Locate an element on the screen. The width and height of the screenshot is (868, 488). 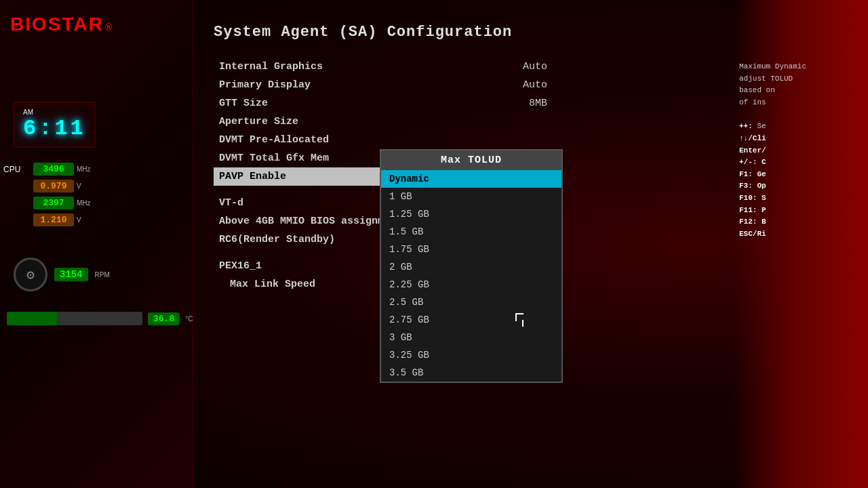
settings-item-aperture-size: Aperture Size is located at coordinates (383, 122).